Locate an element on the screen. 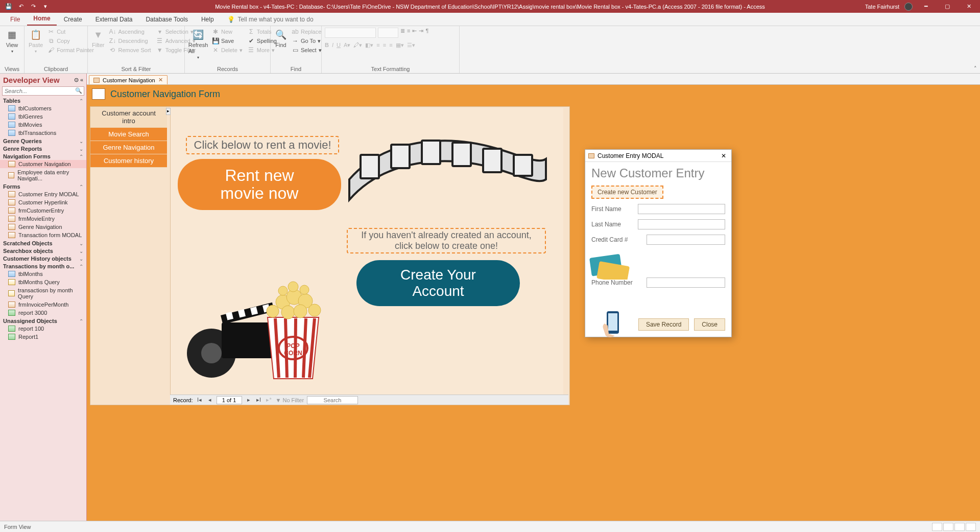  subnav-movie-search: Movie Search is located at coordinates (129, 134).